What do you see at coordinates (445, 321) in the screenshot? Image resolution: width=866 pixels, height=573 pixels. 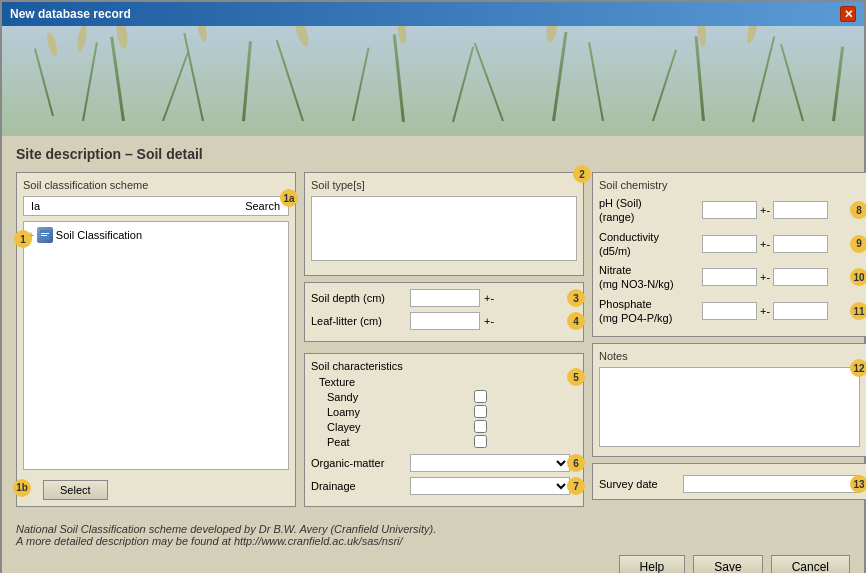 I see `leaf-litter-input` at bounding box center [445, 321].